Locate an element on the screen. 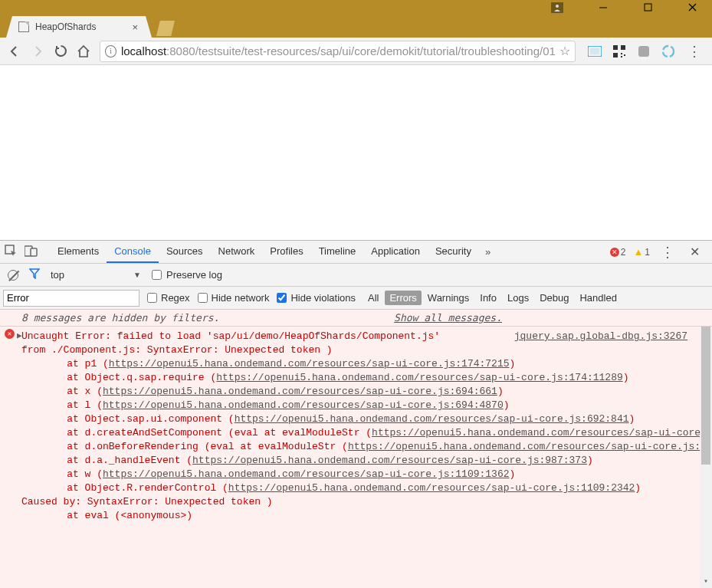 This screenshot has height=588, width=712. bookmark-star-icon: ☆ is located at coordinates (565, 51).